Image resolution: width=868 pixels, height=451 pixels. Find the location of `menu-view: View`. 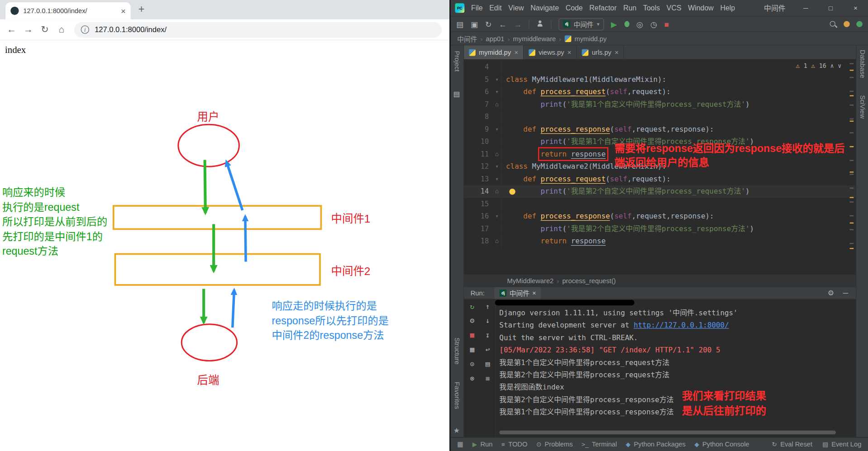

menu-view: View is located at coordinates (516, 8).